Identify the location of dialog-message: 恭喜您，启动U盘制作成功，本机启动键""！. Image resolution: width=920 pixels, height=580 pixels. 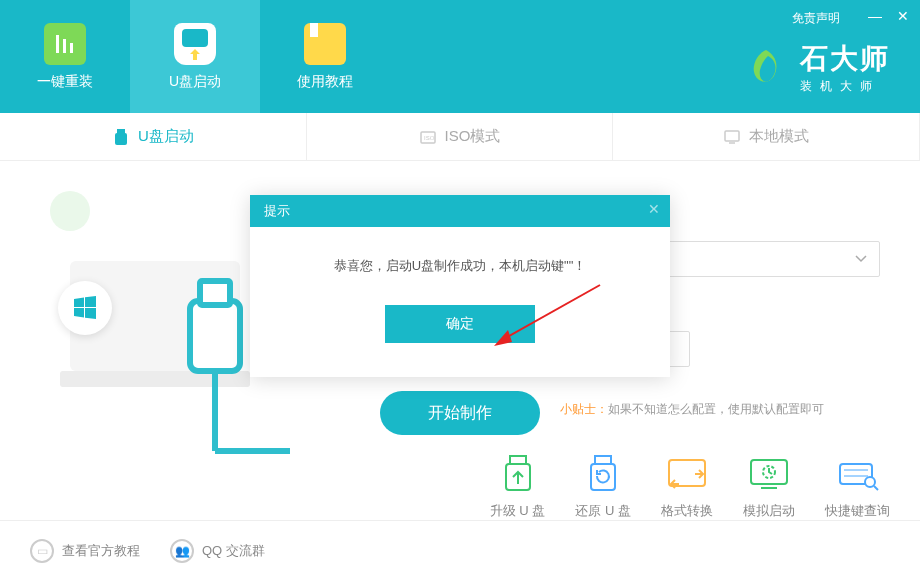
(460, 266).